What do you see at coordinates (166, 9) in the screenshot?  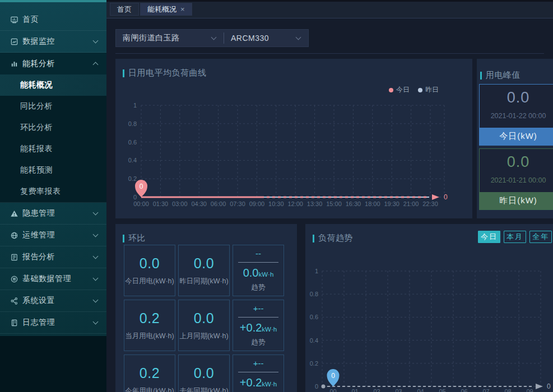 I see `tab-energy-overview: 能耗概况 ×` at bounding box center [166, 9].